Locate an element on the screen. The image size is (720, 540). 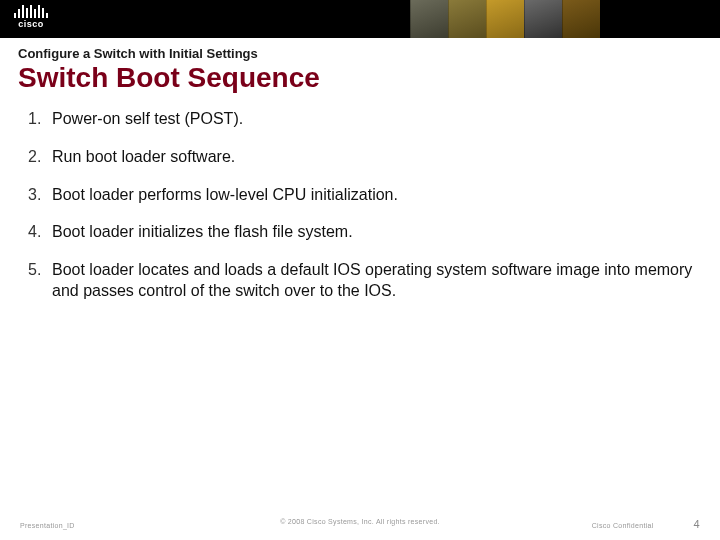
step-text: Boot loader performs low-level CPU initi… is located at coordinates (225, 195).